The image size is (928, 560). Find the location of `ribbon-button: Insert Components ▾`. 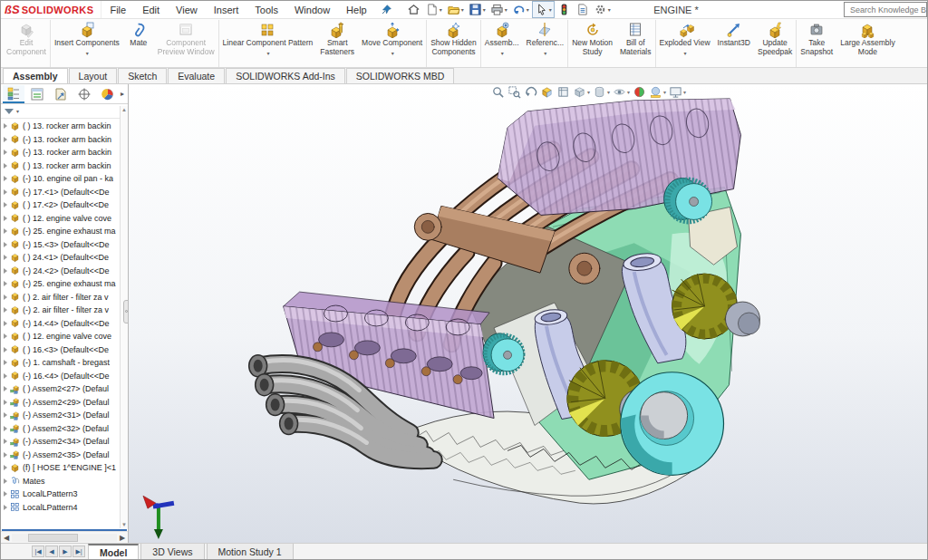

ribbon-button: Insert Components ▾ is located at coordinates (87, 43).